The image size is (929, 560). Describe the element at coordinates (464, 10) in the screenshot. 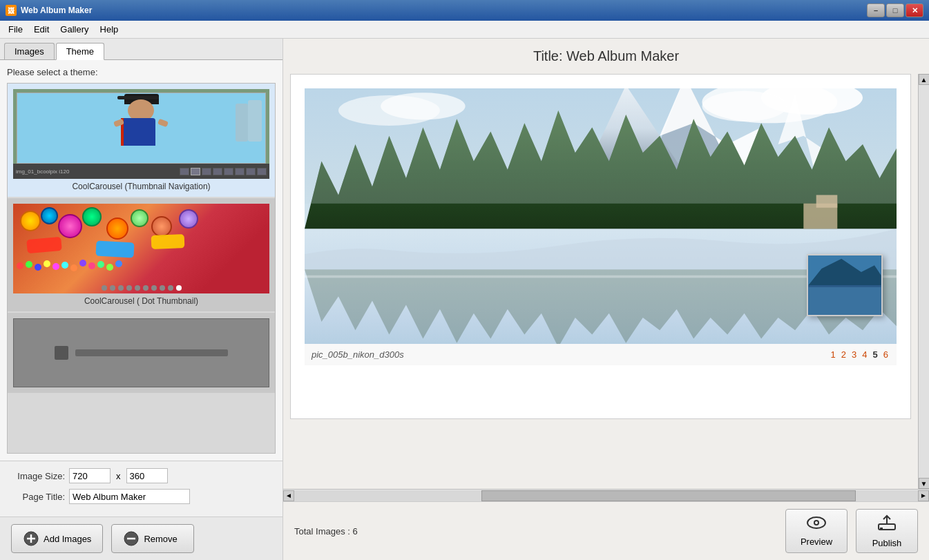

I see `title-bar: 🖼 Web Album Maker – □ ✕` at that location.